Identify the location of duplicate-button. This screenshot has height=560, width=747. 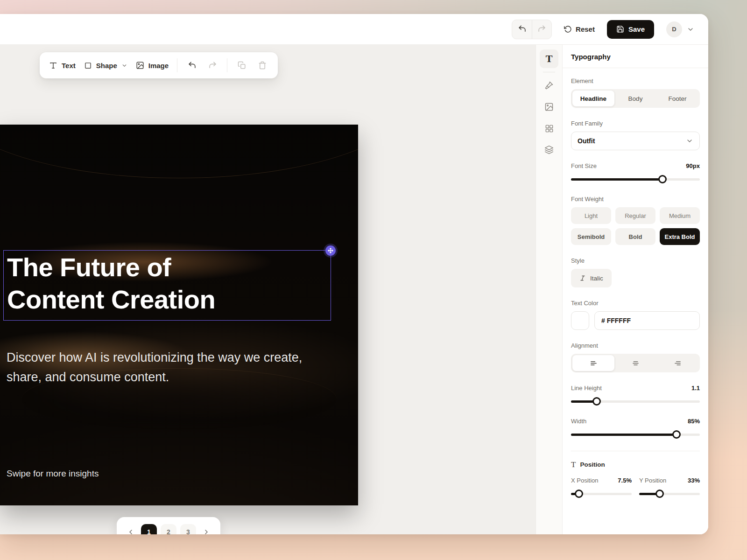
(242, 65).